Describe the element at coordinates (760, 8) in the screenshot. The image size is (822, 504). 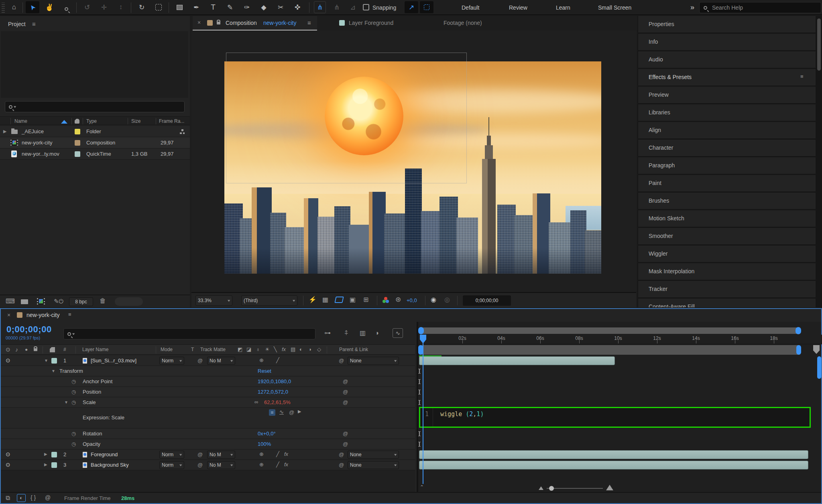
I see `search-help-box: Search Help` at that location.